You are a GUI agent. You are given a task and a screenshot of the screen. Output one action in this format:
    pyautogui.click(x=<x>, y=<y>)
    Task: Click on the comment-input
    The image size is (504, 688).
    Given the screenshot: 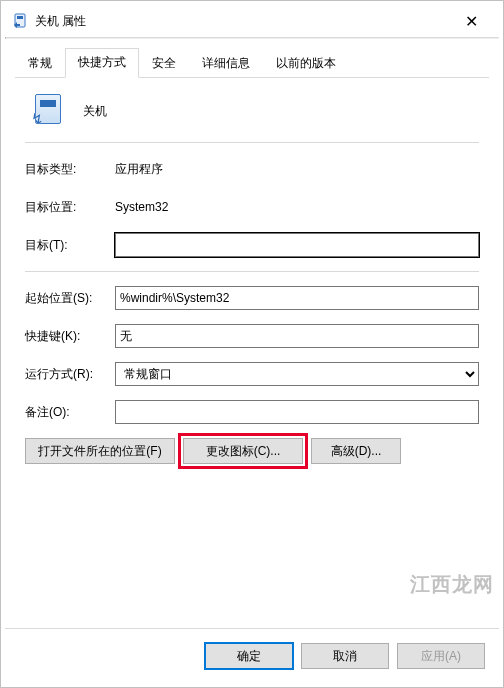 What is the action you would take?
    pyautogui.click(x=297, y=412)
    